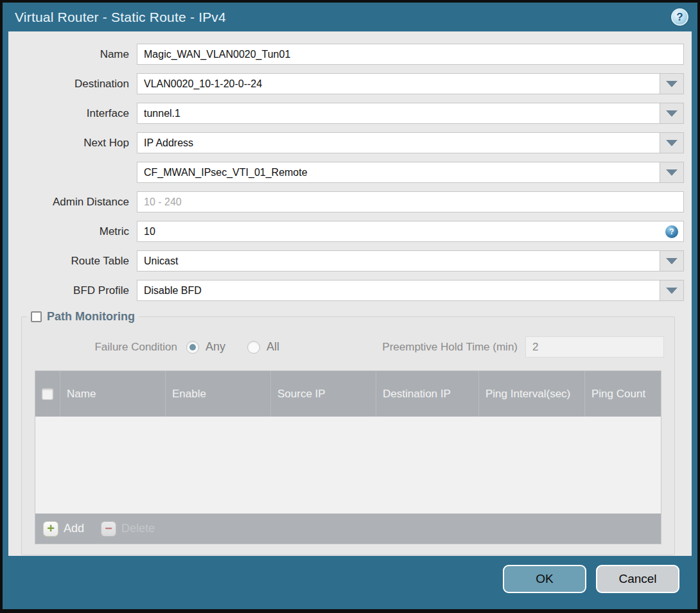  Describe the element at coordinates (244, 347) in the screenshot. I see `failure-condition-radio-group: Any All` at that location.